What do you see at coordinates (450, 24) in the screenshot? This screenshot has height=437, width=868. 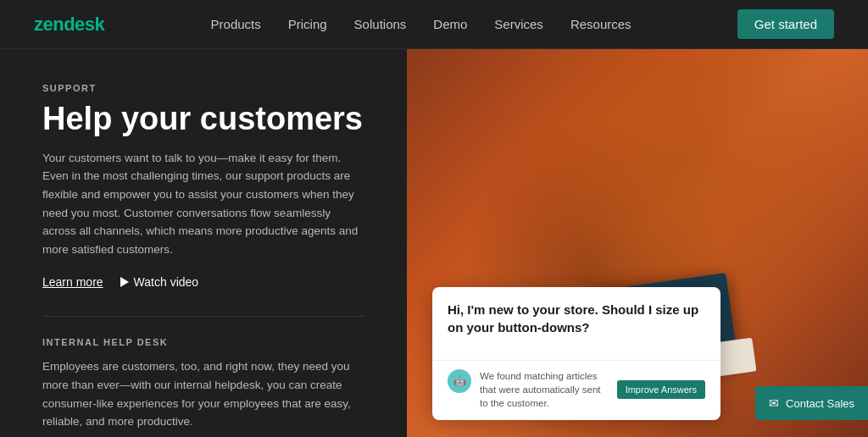 I see `nav-demo: Demo` at bounding box center [450, 24].